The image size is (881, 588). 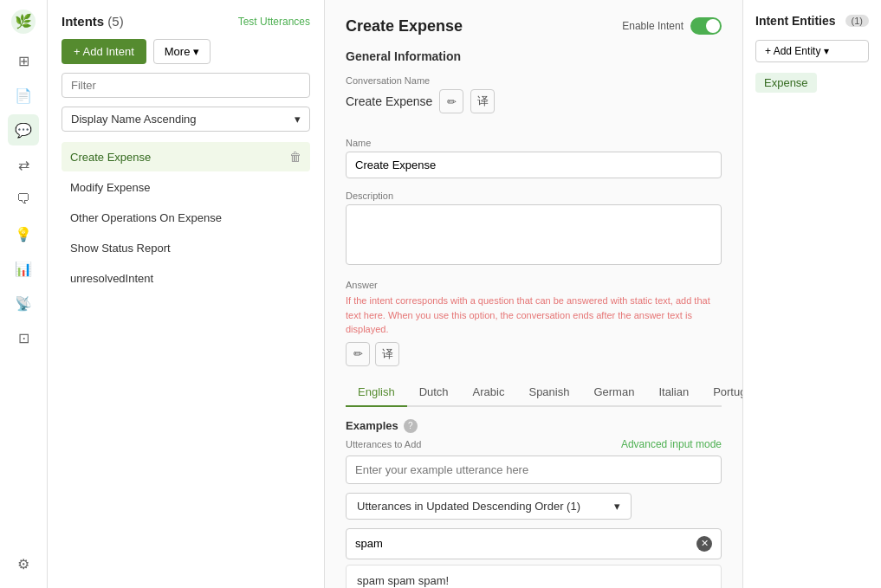 What do you see at coordinates (534, 354) in the screenshot?
I see `answer-actions: ✏ 译` at bounding box center [534, 354].